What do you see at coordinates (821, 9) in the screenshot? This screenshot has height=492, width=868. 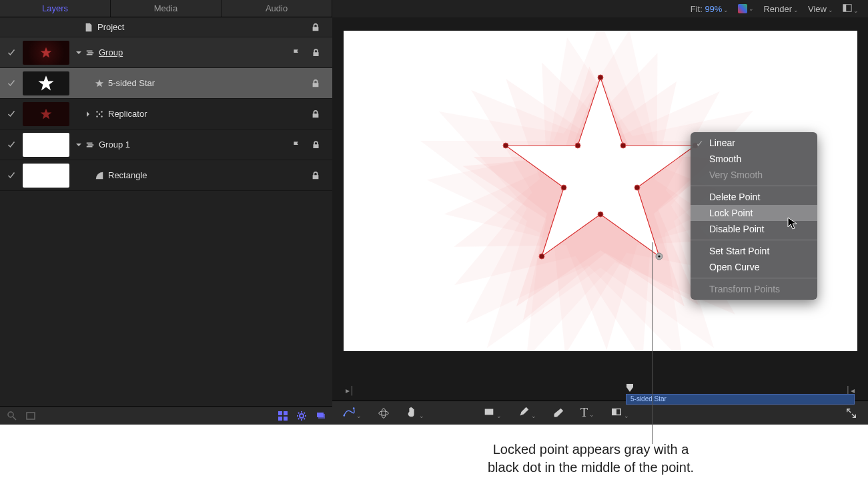 I see `view-dropdown: View⌄` at bounding box center [821, 9].